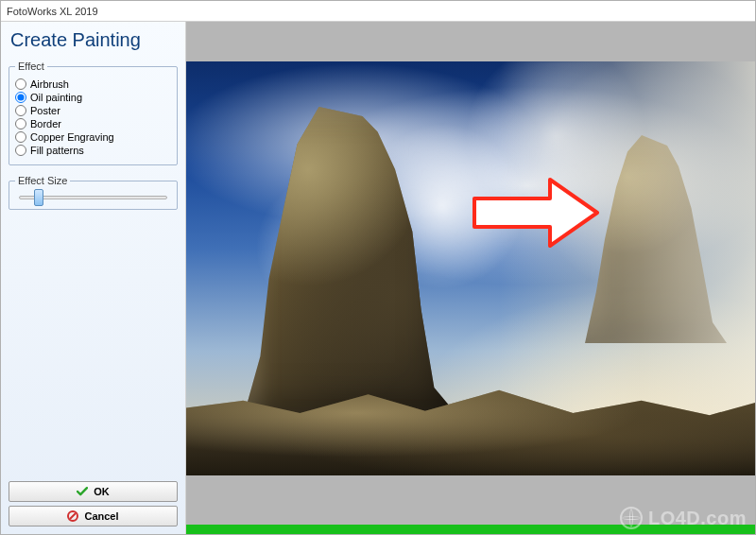 The image size is (756, 535). What do you see at coordinates (471, 529) in the screenshot?
I see `progress-fill` at bounding box center [471, 529].